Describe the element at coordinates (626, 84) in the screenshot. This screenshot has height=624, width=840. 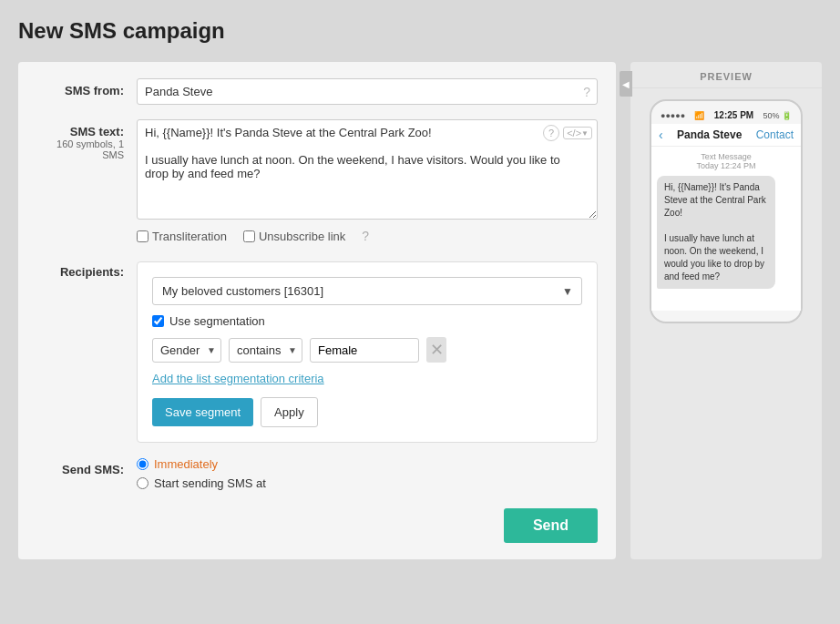
I see `preview-toggle-button: ◀` at that location.